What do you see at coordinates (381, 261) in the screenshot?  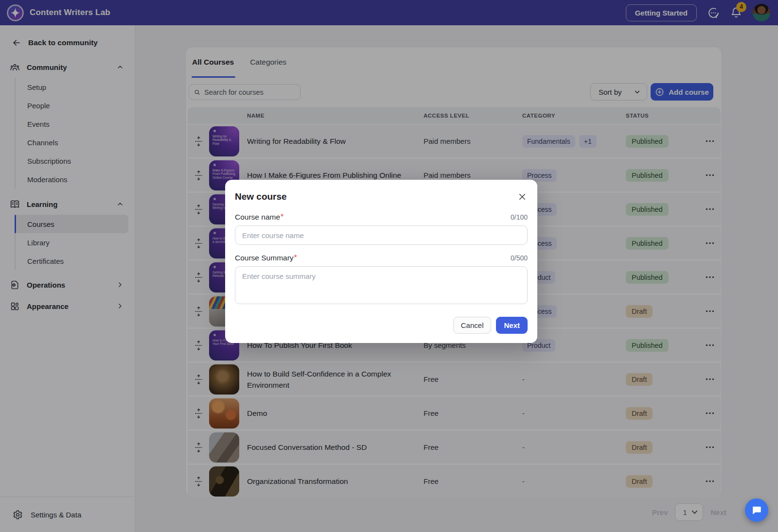 I see `new-course-modal: New course Course name* 0/100 Course Sum…` at bounding box center [381, 261].